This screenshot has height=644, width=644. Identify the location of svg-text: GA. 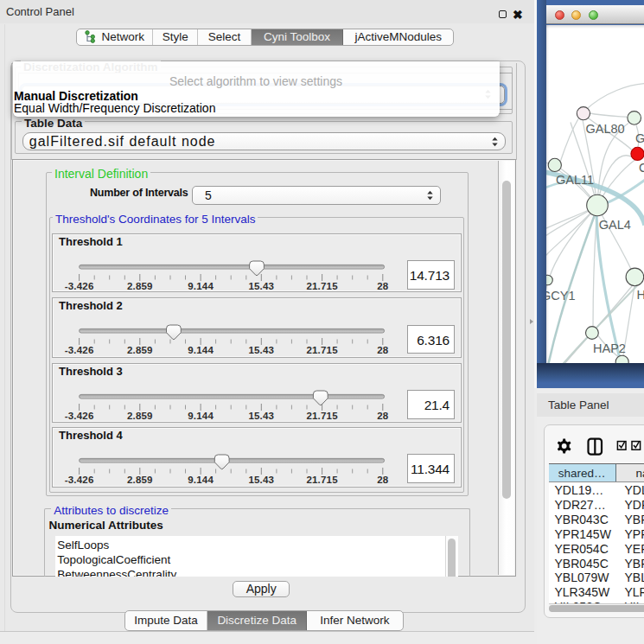
(640, 138).